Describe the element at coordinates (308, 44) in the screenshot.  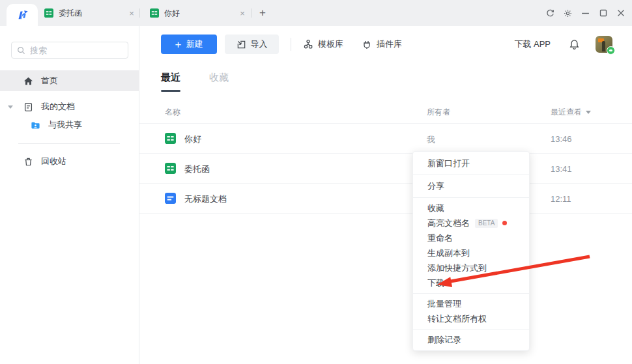
I see `template-library-icon` at that location.